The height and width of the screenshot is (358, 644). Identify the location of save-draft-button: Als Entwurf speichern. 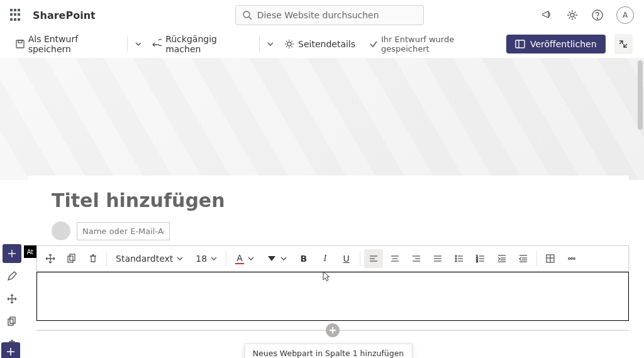
(65, 44).